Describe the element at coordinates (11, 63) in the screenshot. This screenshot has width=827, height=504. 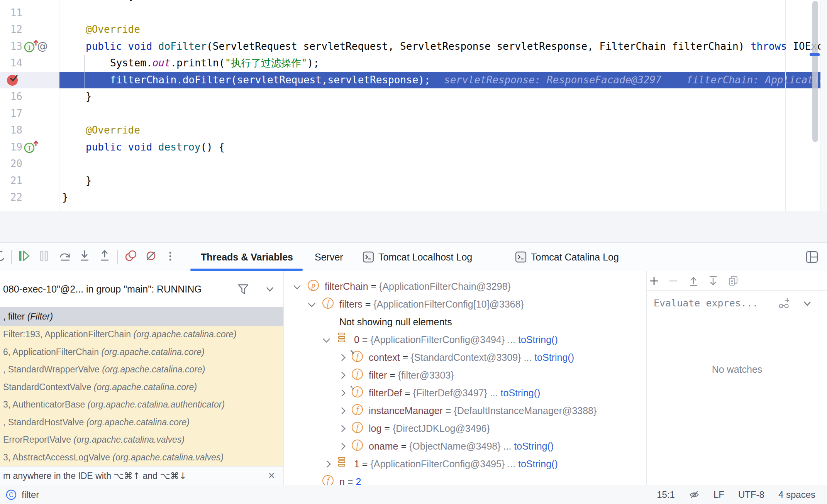
I see `gutter-line-number: 14` at that location.